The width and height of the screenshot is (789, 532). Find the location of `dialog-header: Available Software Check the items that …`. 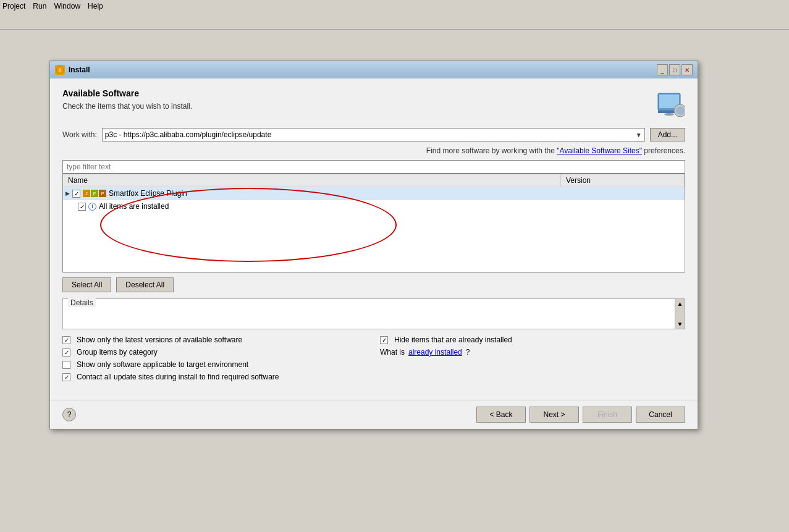

dialog-header: Available Software Check the items that … is located at coordinates (374, 104).